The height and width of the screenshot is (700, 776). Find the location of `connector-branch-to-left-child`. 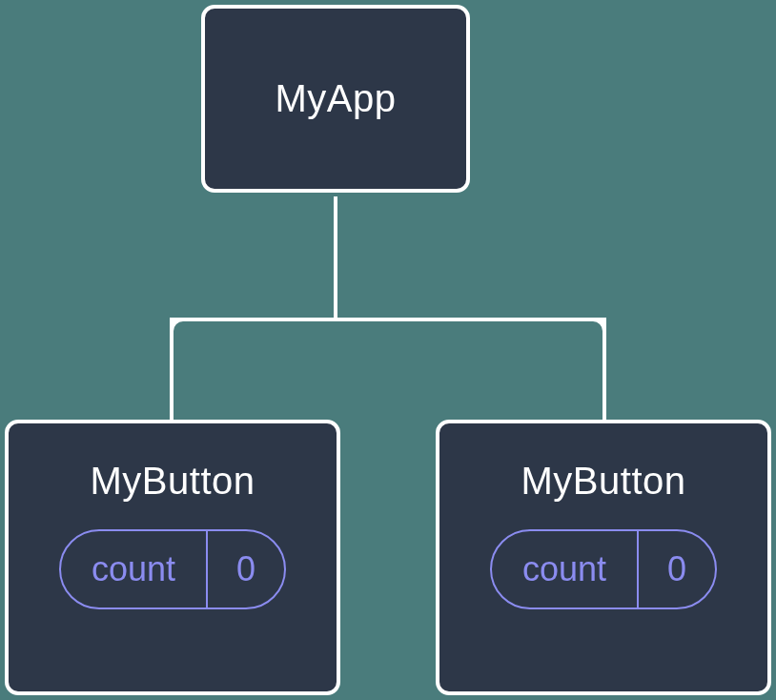

connector-branch-to-left-child is located at coordinates (172, 370).